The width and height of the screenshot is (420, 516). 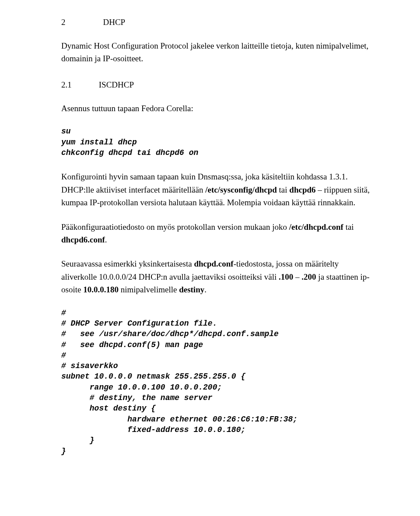 What do you see at coordinates (66, 85) in the screenshot?
I see `subsection-number: 2.1` at bounding box center [66, 85].